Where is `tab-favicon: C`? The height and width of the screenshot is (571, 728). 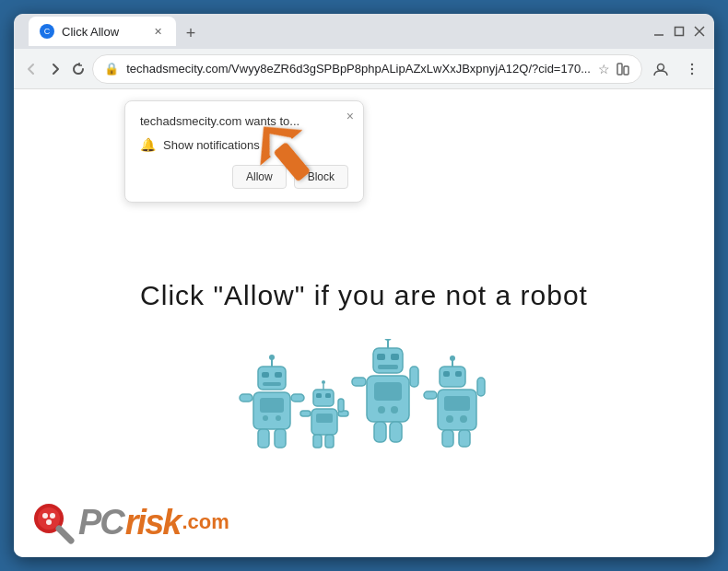 tab-favicon: C is located at coordinates (47, 31).